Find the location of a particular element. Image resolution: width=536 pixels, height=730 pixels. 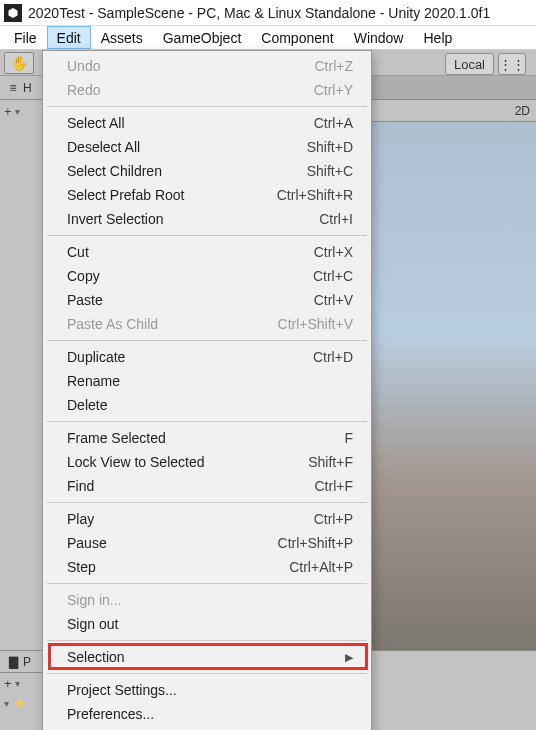

menu-item-shortcut: Shift+C is located at coordinates (330, 171).